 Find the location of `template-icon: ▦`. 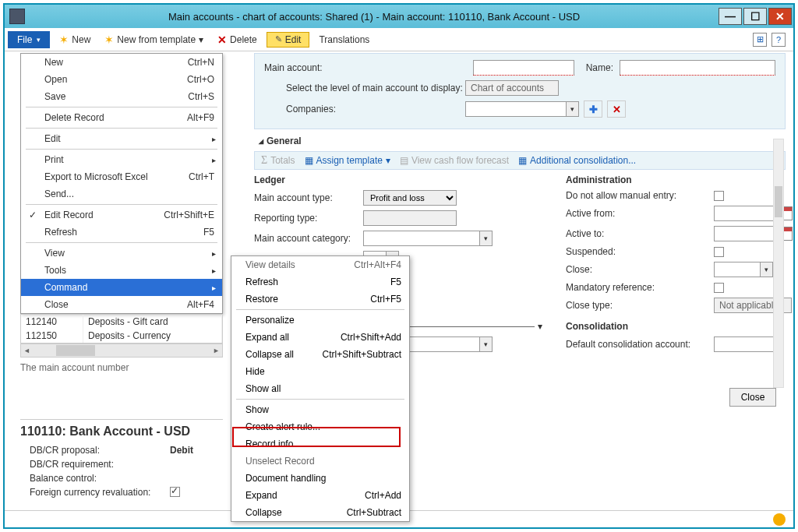

template-icon: ▦ is located at coordinates (309, 160).